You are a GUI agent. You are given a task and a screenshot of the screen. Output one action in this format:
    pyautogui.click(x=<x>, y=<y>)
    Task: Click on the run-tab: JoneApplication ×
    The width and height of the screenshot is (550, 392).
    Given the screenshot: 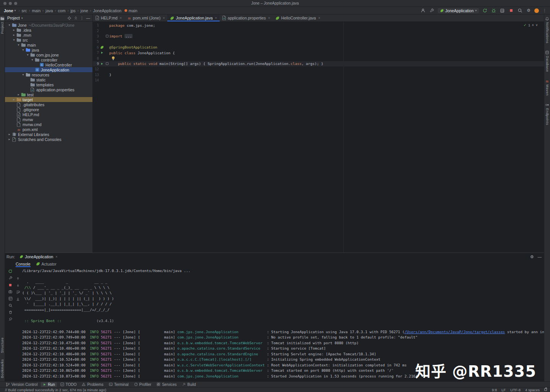 What is the action you would take?
    pyautogui.click(x=38, y=257)
    